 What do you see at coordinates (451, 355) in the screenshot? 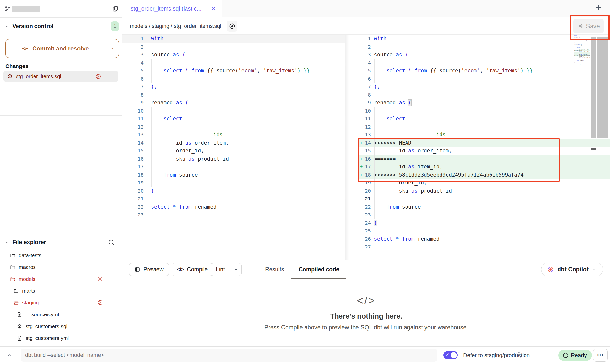
I see `defer-toggle: ✓` at bounding box center [451, 355].